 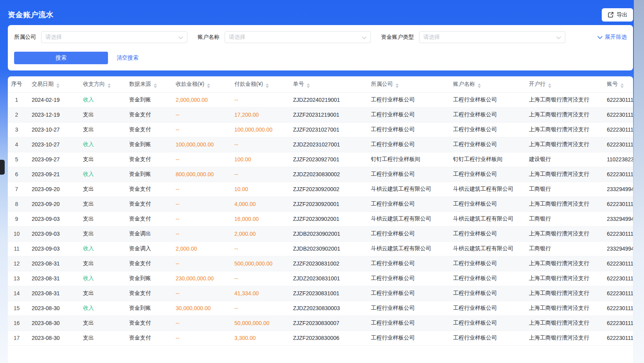 I want to click on cell-order_no: ZJDZ20230830002, so click(x=326, y=174).